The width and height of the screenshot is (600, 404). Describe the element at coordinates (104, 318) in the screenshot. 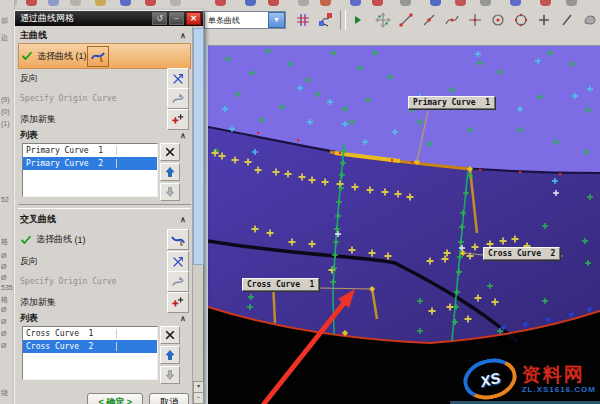

I see `cross-list-header: 列表 ∧` at that location.